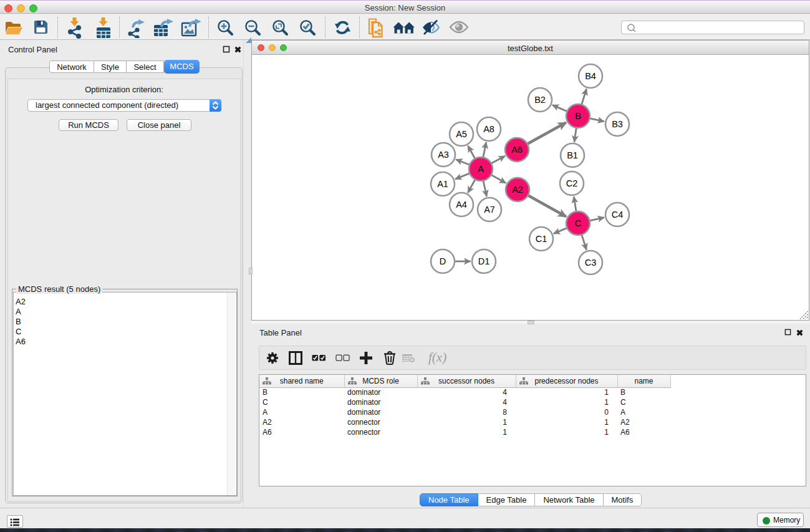 The height and width of the screenshot is (532, 810). What do you see at coordinates (572, 183) in the screenshot?
I see `svg-text: C2` at bounding box center [572, 183].